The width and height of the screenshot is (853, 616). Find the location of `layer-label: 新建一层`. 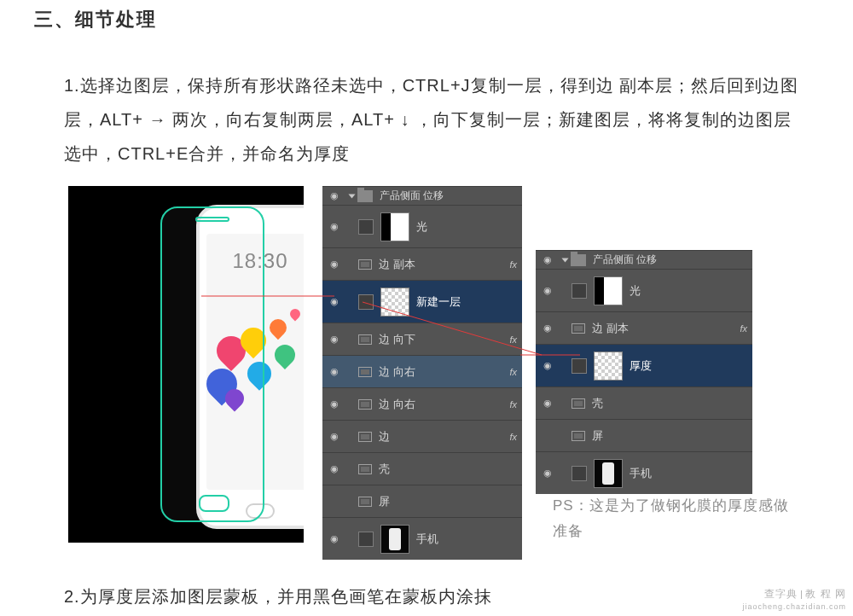

layer-label: 新建一层 is located at coordinates (438, 302).